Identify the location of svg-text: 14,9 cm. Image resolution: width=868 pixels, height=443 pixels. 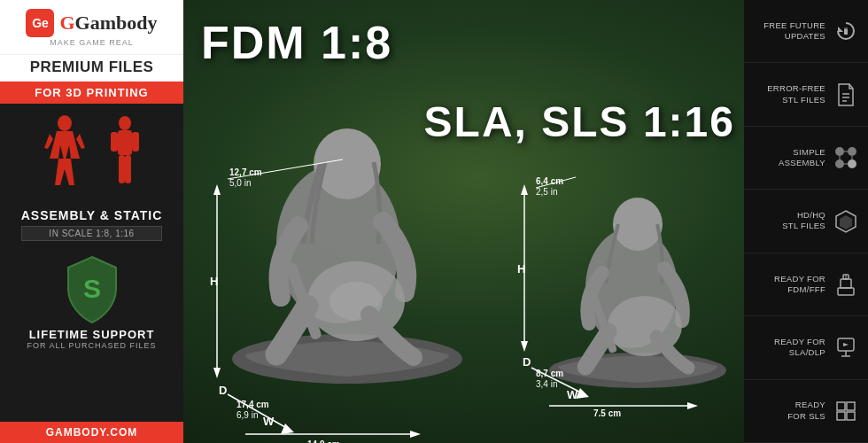
(324, 441).